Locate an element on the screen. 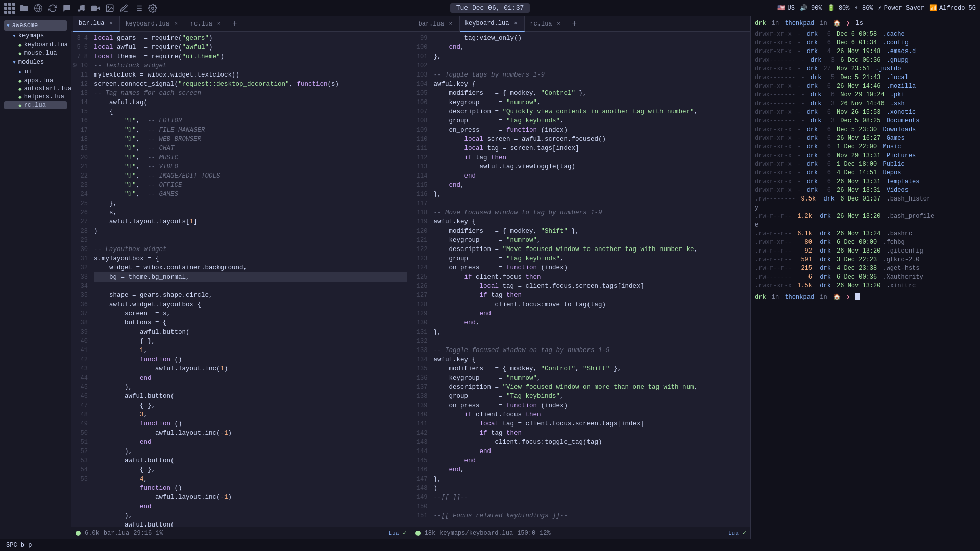 The width and height of the screenshot is (980, 551). sidebar-rc-label: rc.lua is located at coordinates (35, 105).